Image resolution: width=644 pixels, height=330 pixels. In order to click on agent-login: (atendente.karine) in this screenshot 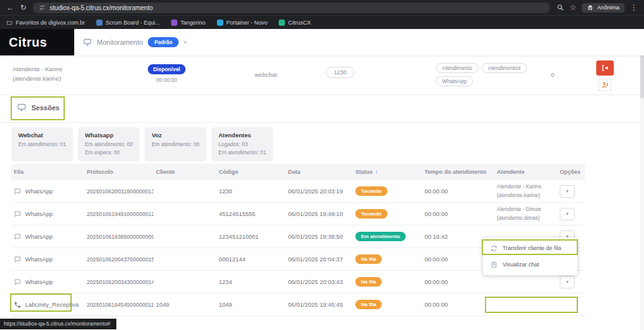, I will do `click(38, 79)`.